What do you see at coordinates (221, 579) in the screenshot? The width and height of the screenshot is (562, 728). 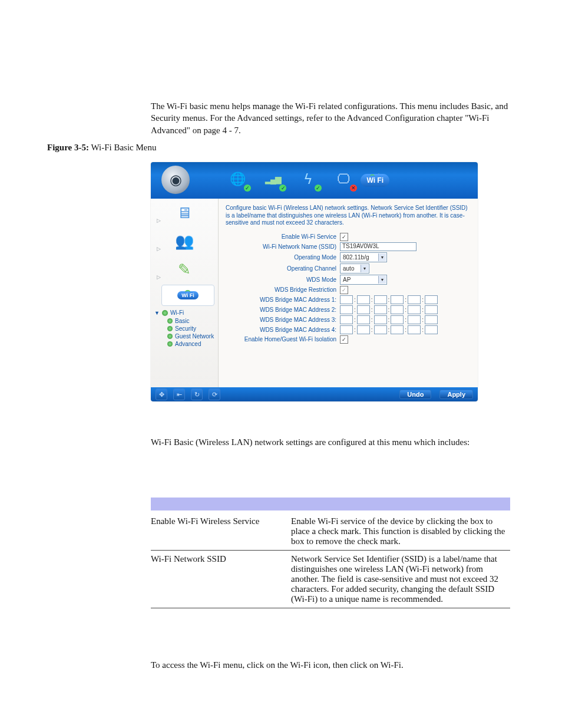 I see `definition-term: Wi-Fi Network SSID` at bounding box center [221, 579].